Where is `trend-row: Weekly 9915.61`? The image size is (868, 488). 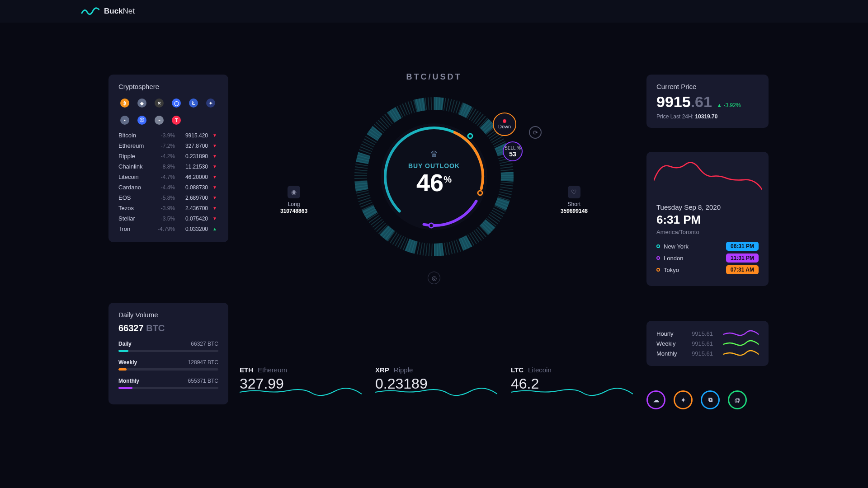 trend-row: Weekly 9915.61 is located at coordinates (708, 343).